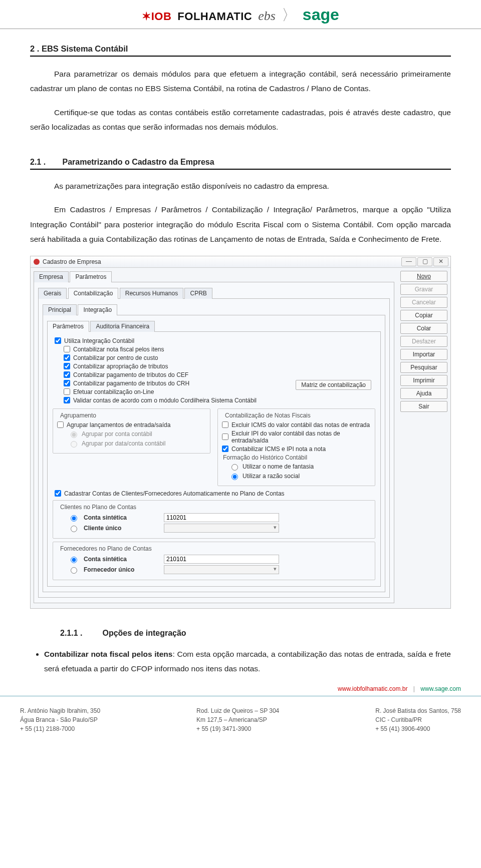 The width and height of the screenshot is (481, 868). What do you see at coordinates (241, 120) in the screenshot?
I see `section-2-para2: Certifique-se que todas as contas contáb…` at bounding box center [241, 120].